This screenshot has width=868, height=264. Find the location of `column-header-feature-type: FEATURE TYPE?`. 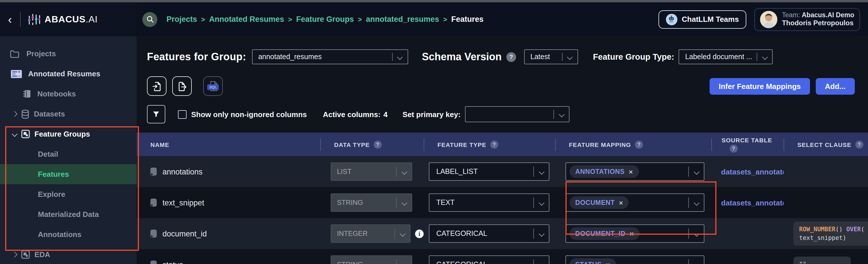

column-header-feature-type: FEATURE TYPE? is located at coordinates (489, 144).